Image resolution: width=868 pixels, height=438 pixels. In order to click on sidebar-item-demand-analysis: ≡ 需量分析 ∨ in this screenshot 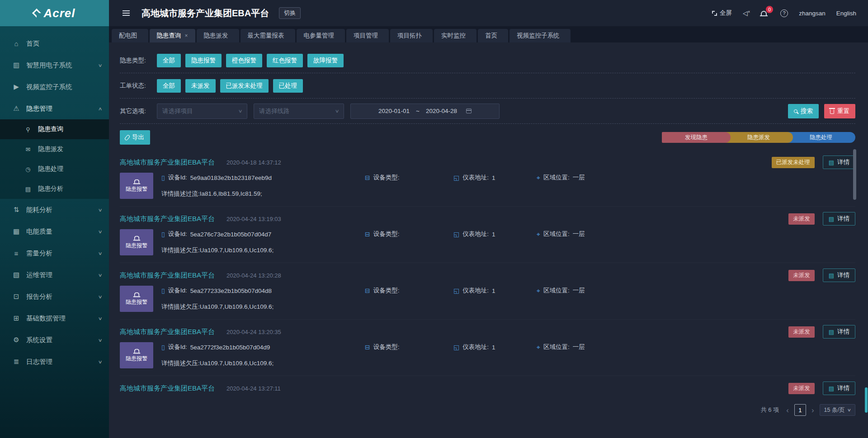, I will do `click(54, 253)`.